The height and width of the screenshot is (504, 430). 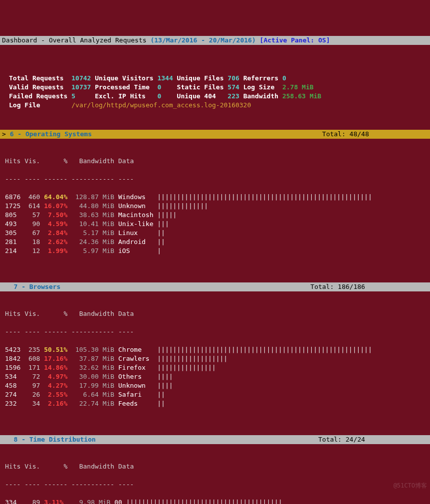 I want to click on table-row: 6876 460 64.04% 128.87 MiB Windows |||||…, so click(x=215, y=197).